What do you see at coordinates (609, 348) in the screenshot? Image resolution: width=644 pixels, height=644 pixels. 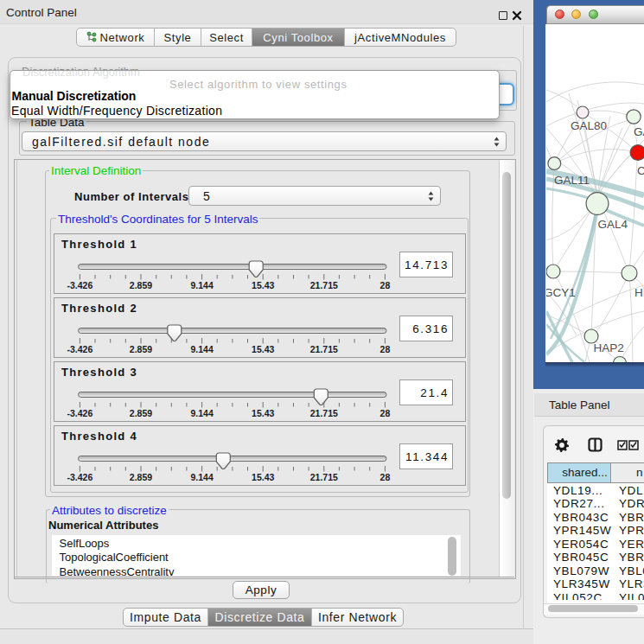 I see `svg-text: HAP2` at bounding box center [609, 348].